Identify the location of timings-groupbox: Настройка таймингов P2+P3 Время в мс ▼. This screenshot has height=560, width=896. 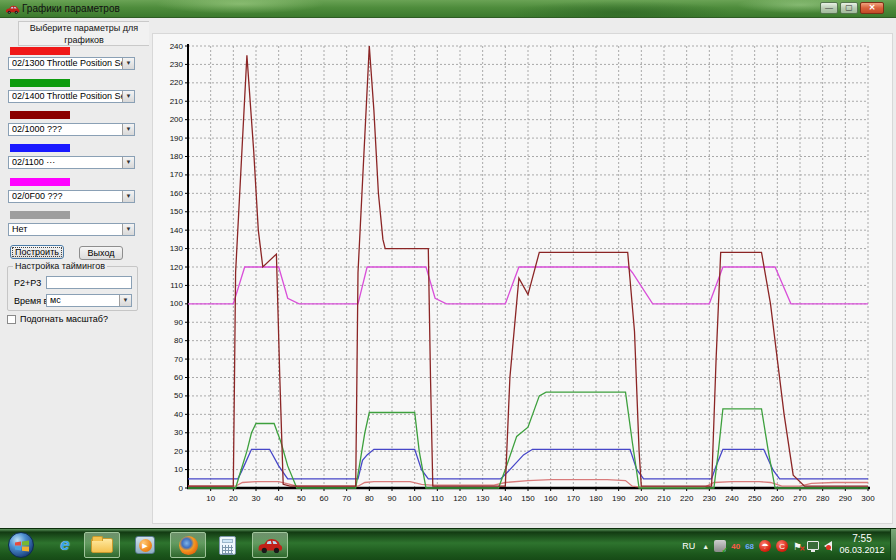
(72, 288).